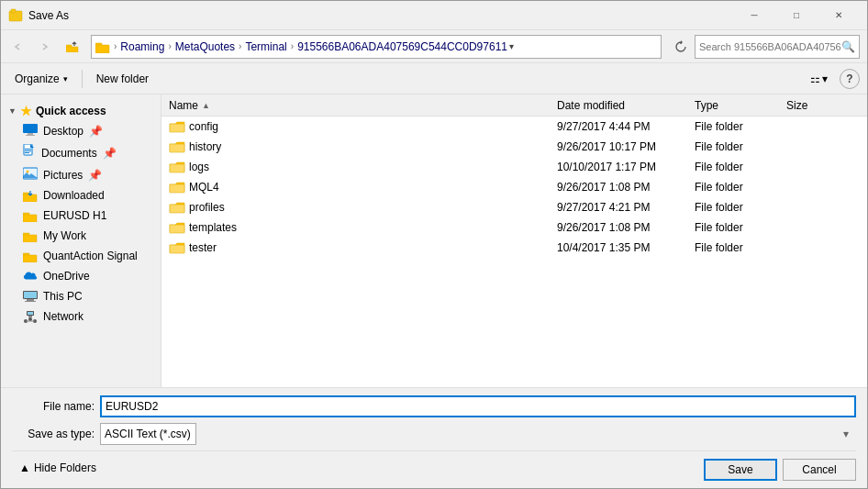 Image resolution: width=868 pixels, height=489 pixels. What do you see at coordinates (29, 152) in the screenshot?
I see `documents-icon` at bounding box center [29, 152].